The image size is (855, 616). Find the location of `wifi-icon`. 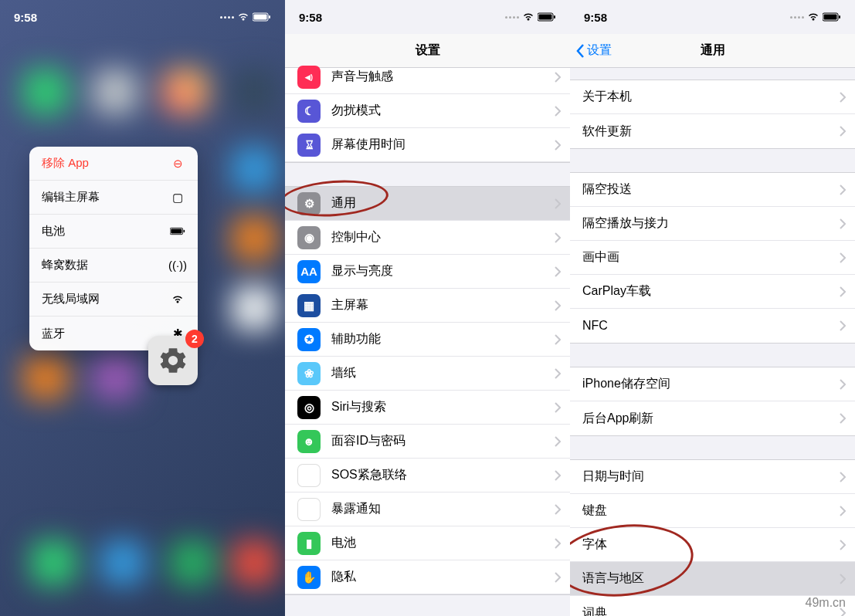

wifi-icon is located at coordinates (528, 17).